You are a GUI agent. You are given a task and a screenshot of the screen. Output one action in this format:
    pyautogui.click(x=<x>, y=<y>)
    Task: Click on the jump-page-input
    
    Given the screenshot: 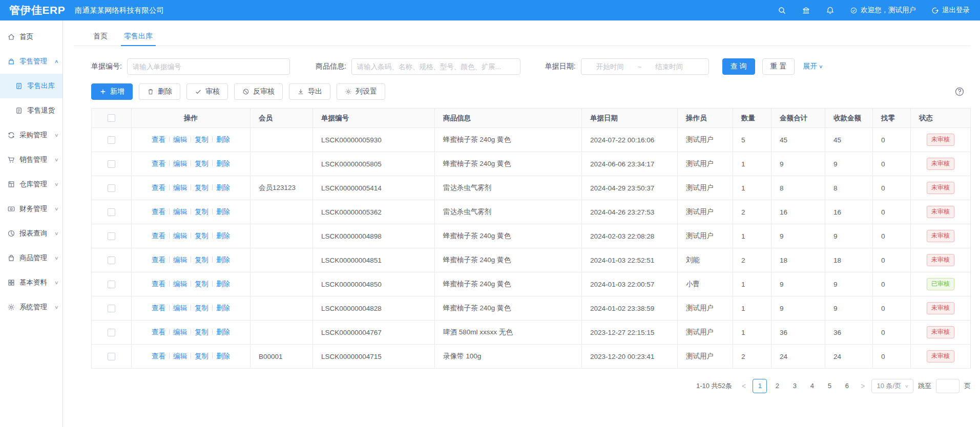 What is the action you would take?
    pyautogui.click(x=948, y=386)
    